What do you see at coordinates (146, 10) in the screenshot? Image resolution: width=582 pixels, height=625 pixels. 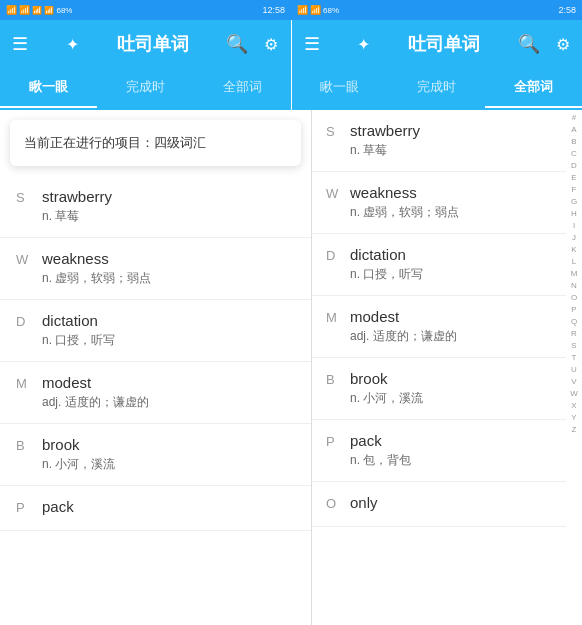 I see `status-bar-left: 📶 📶 📶 📶 68% 12:58` at bounding box center [146, 10].